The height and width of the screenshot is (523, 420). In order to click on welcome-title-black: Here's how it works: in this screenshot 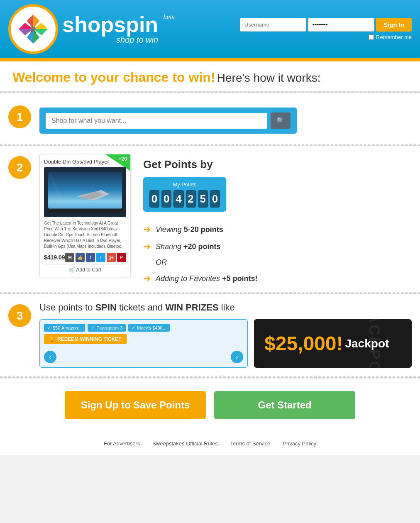, I will do `click(269, 78)`.